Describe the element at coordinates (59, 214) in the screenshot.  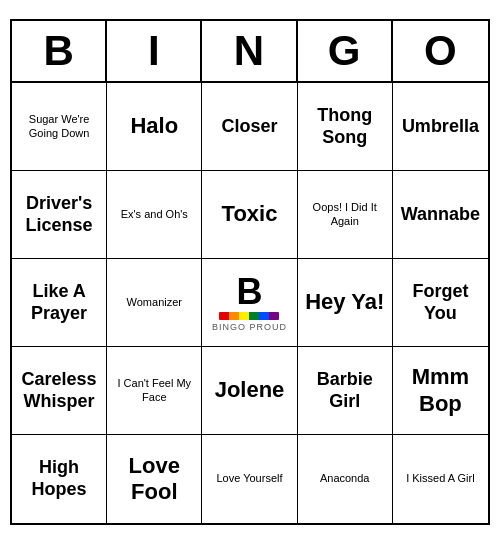
I see `cell-text: Driver's License` at that location.